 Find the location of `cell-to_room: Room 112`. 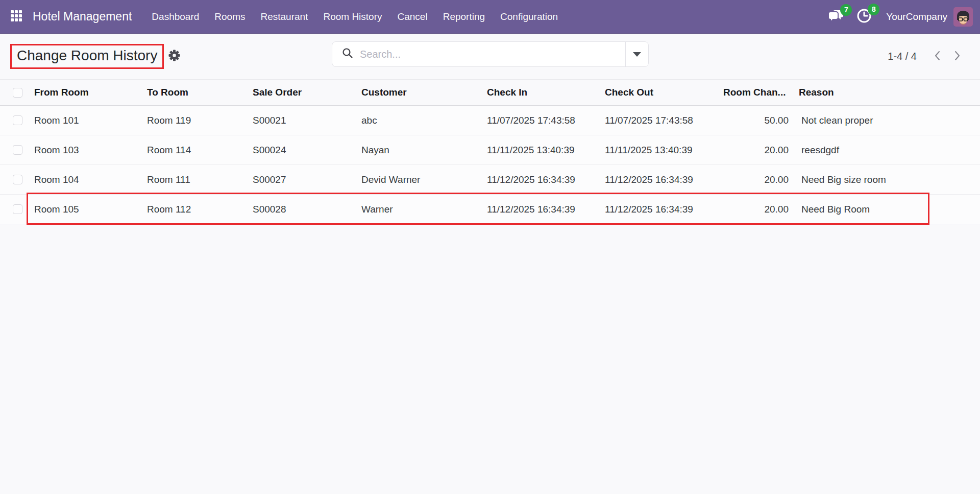

cell-to_room: Room 112 is located at coordinates (194, 209).